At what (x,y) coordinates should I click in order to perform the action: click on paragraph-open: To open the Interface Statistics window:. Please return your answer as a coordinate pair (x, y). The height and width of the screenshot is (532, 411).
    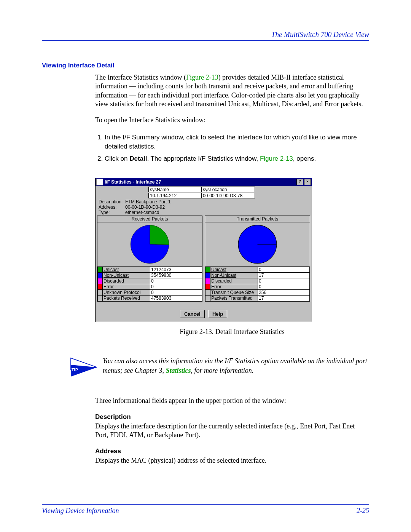
    Looking at the image, I should click on (232, 120).